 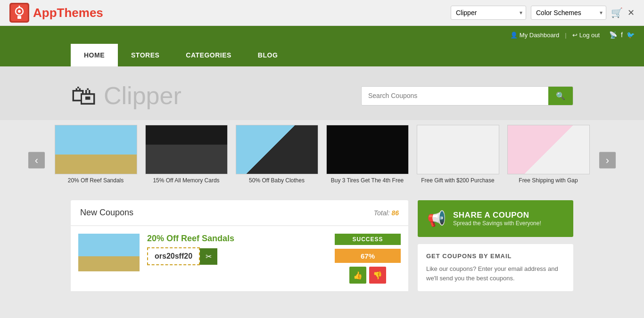 I want to click on nav-categories: CATEGORIES, so click(x=208, y=55).